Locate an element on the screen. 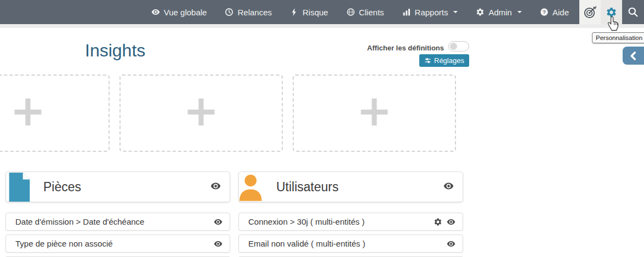 The height and width of the screenshot is (257, 644). nav-item-rapports: Rapports is located at coordinates (430, 12).